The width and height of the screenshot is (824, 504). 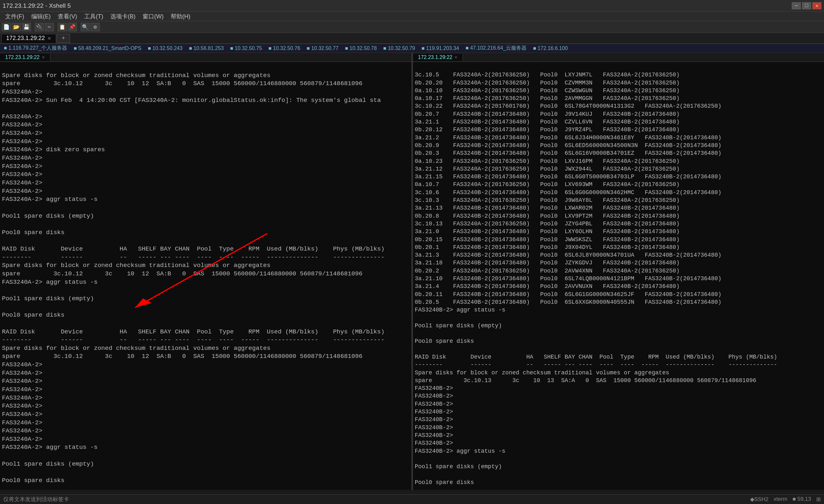 I want to click on toolbar-connect: 🔌, so click(x=39, y=27).